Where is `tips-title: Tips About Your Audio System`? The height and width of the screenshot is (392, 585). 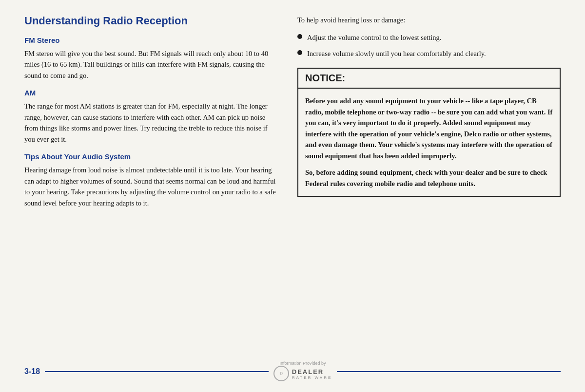 tips-title: Tips About Your Audio System is located at coordinates (151, 157).